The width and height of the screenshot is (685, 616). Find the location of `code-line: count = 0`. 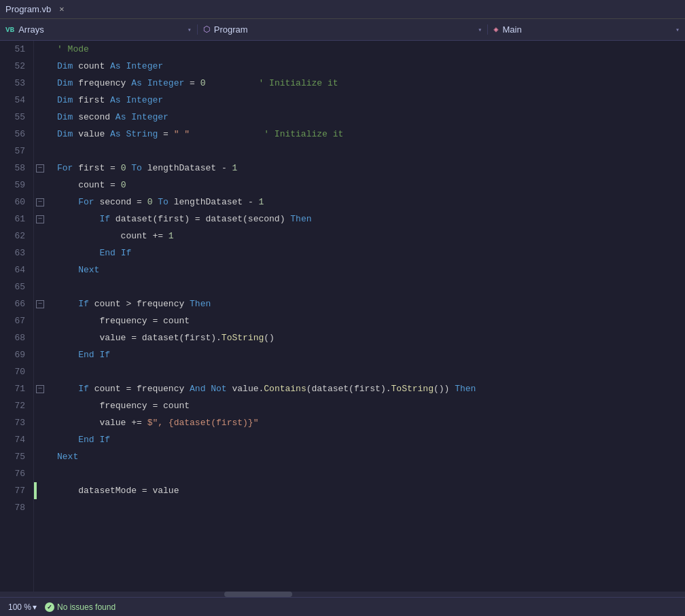

code-line: count = 0 is located at coordinates (371, 185).